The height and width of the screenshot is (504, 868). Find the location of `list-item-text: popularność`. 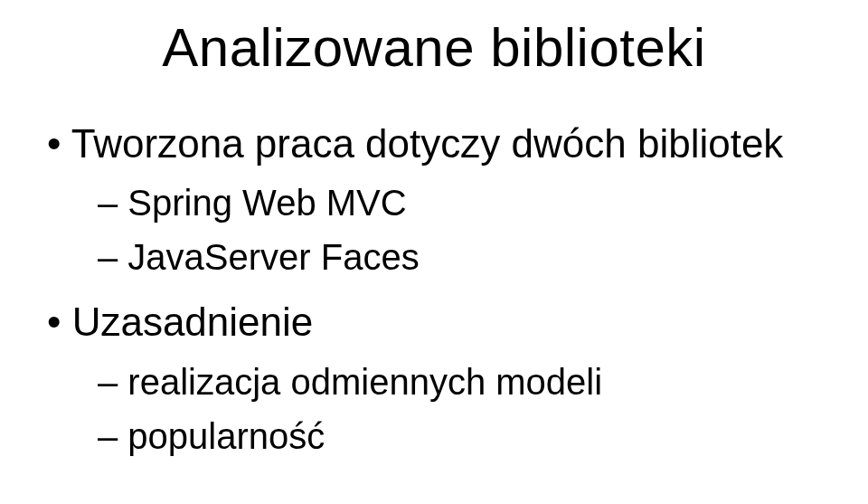

list-item-text: popularność is located at coordinates (226, 436).